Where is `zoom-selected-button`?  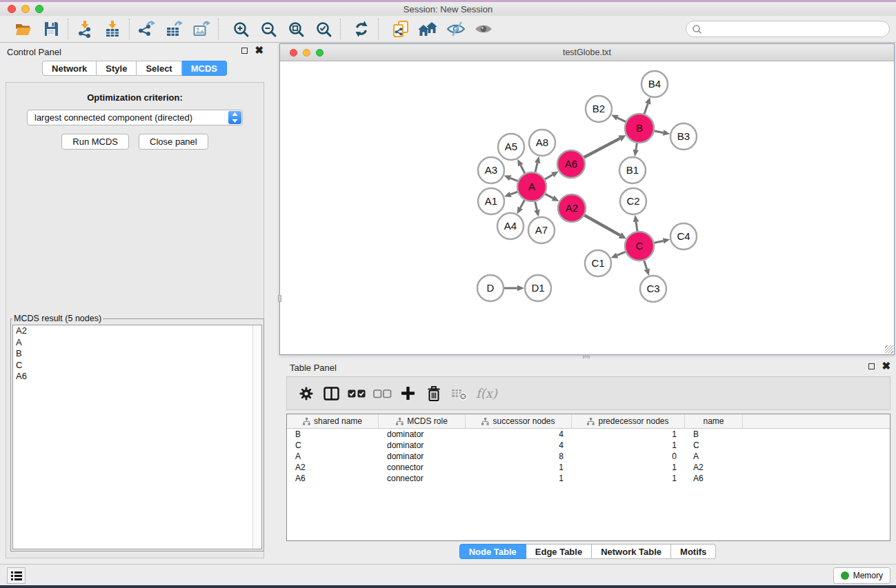
zoom-selected-button is located at coordinates (323, 29).